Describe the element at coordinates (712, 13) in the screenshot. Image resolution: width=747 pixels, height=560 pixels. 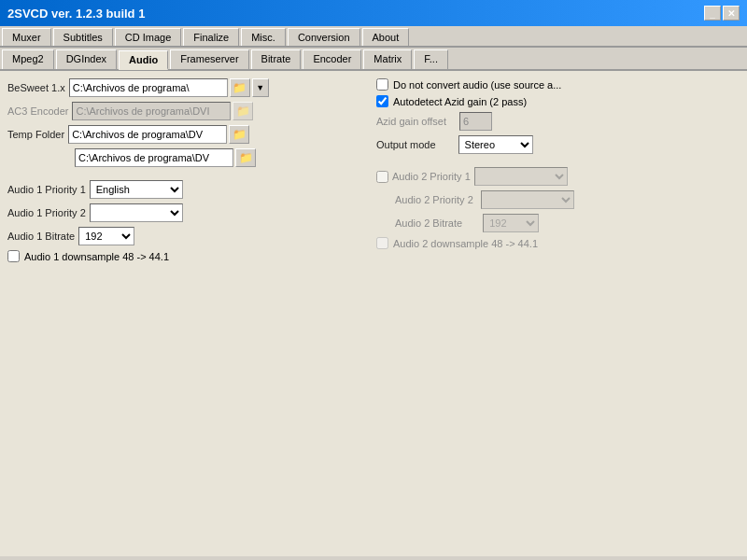
I see `minimize-button: _` at that location.